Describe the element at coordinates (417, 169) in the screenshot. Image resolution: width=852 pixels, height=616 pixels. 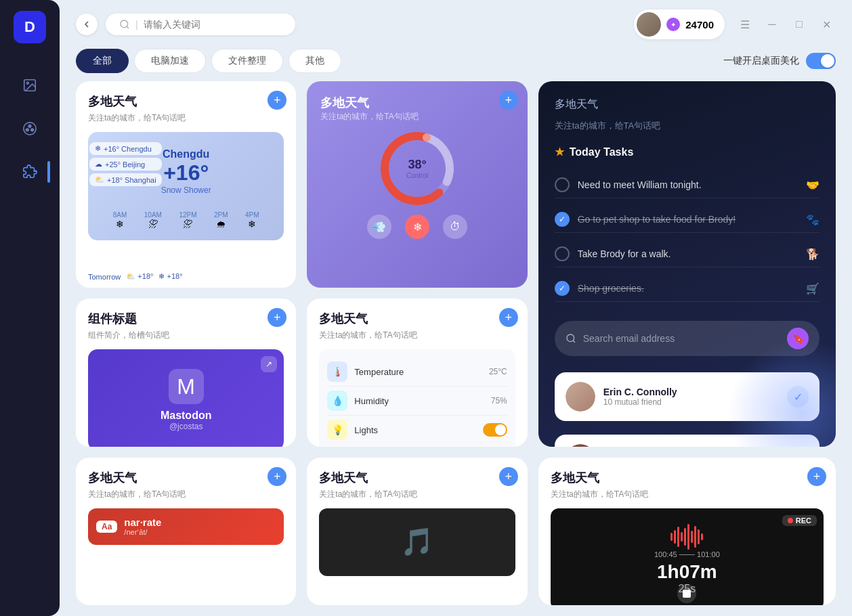
I see `donut-label: 38° Control` at that location.